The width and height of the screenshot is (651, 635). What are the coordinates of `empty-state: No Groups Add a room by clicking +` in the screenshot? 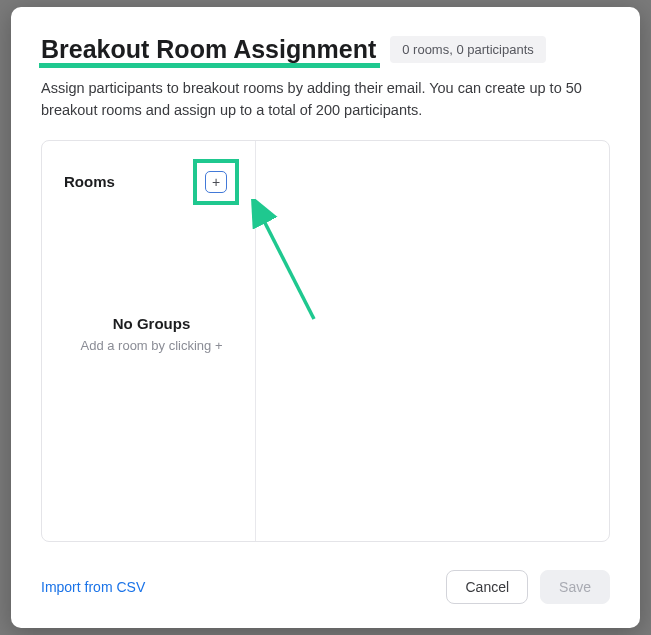 It's located at (152, 334).